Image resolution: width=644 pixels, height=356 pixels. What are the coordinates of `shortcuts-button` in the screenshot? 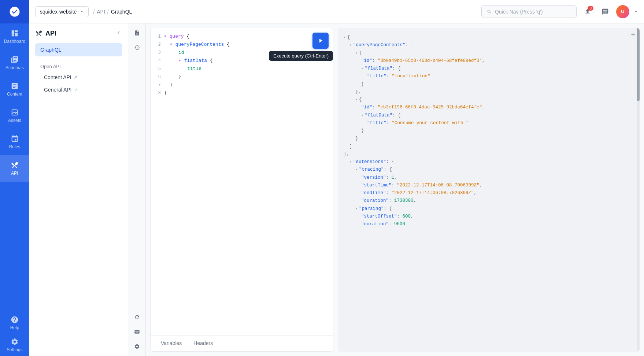 It's located at (137, 332).